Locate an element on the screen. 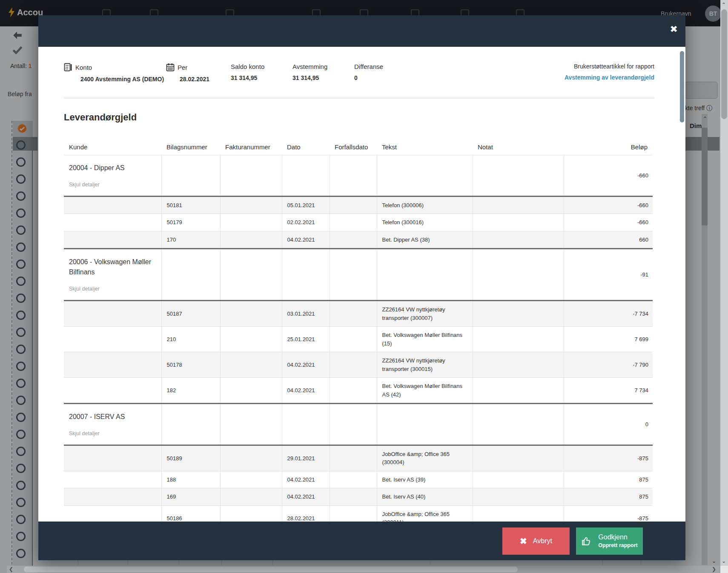  scroll-down-icon: ⌄ is located at coordinates (724, 561).